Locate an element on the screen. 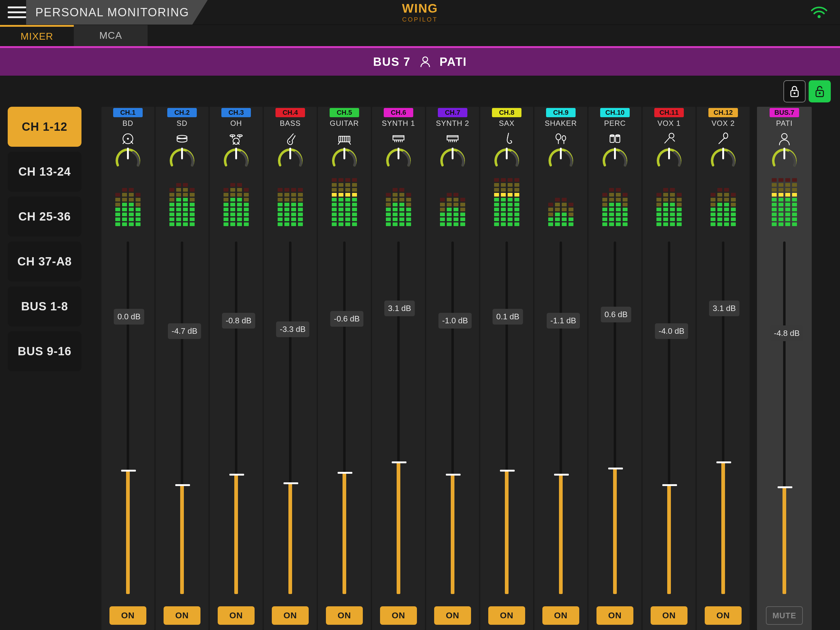 The image size is (840, 630). fader: -1.1 dB is located at coordinates (561, 419).